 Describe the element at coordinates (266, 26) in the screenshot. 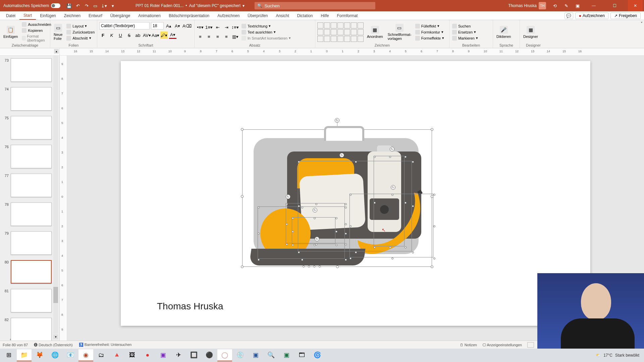

I see `text-direction-button: Textrichtung▾` at that location.